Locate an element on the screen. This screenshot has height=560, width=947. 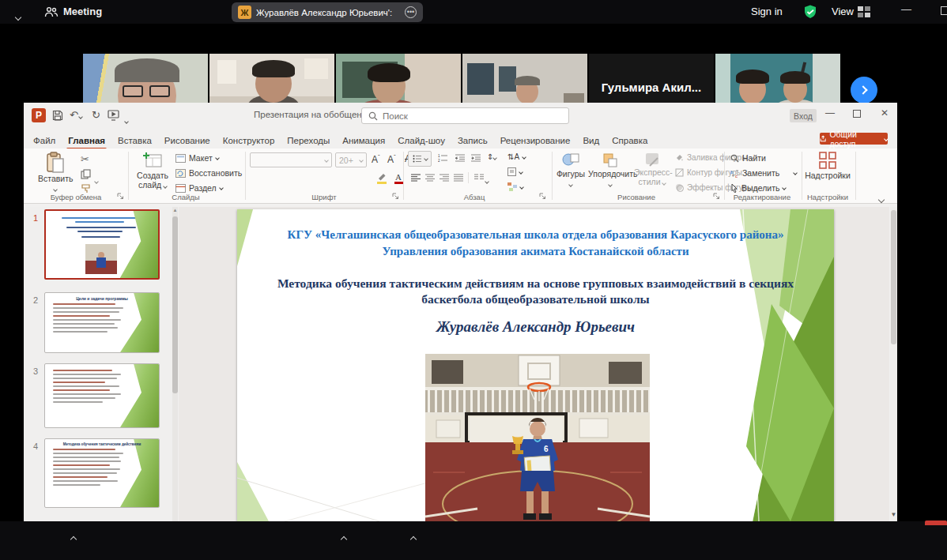
leave-button-partial is located at coordinates (936, 523).